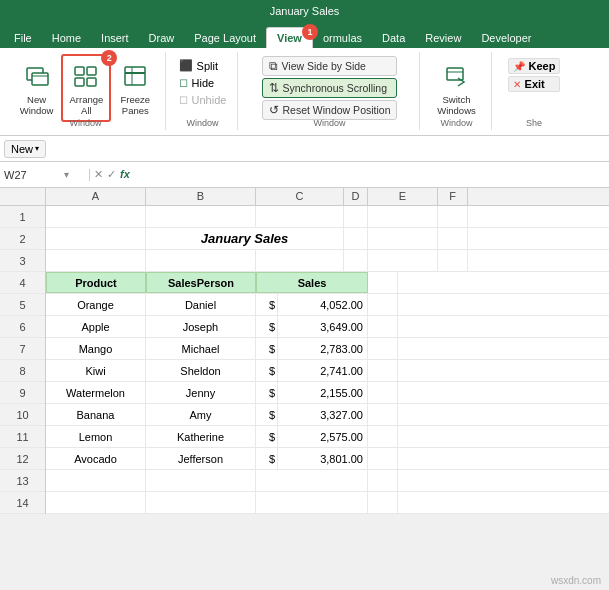 Image resolution: width=609 pixels, height=590 pixels. Describe the element at coordinates (383, 414) in the screenshot. I see `cell-g10` at that location.